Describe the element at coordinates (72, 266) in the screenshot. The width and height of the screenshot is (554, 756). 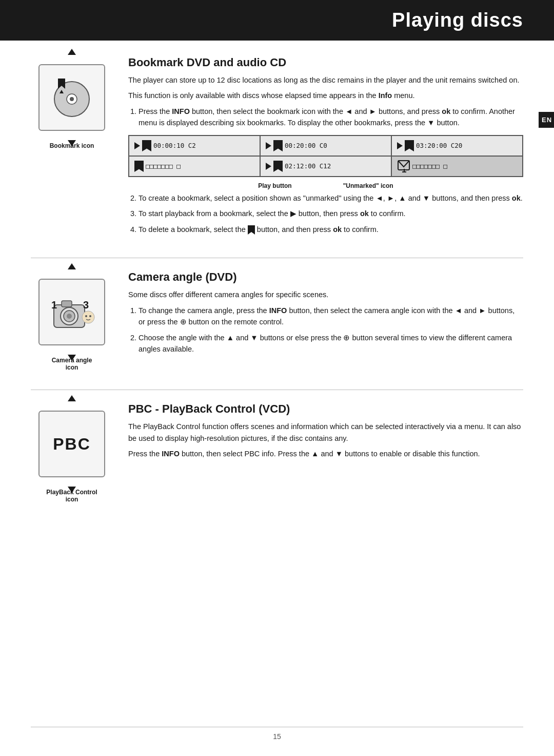
I see `camera-arrow-up` at that location.